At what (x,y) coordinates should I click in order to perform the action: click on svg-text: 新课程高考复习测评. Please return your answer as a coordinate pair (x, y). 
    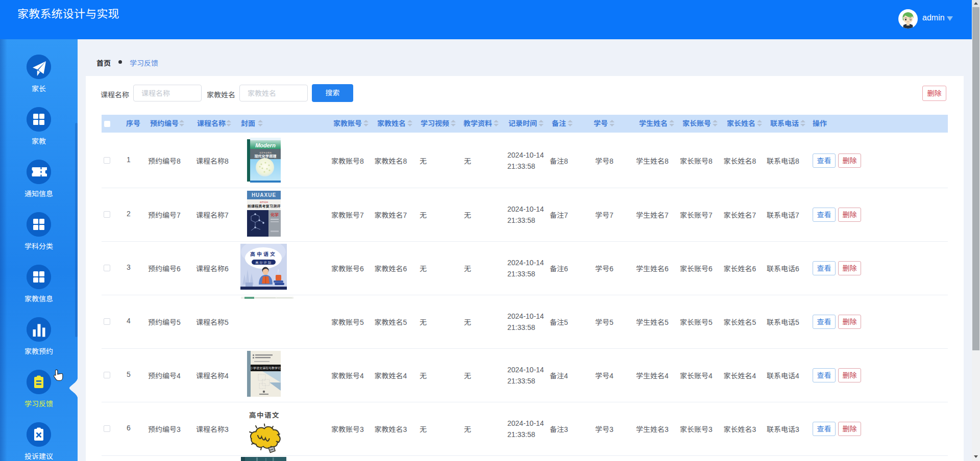
    Looking at the image, I should click on (264, 206).